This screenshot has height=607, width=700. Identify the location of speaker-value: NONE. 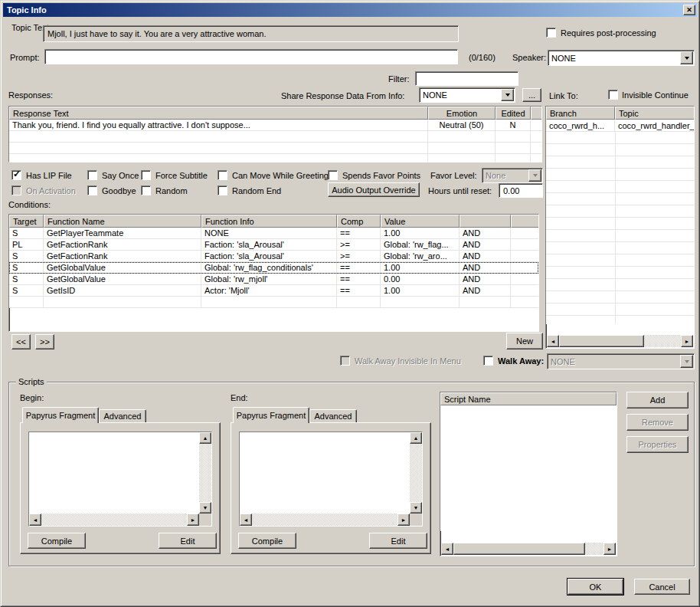
(614, 58).